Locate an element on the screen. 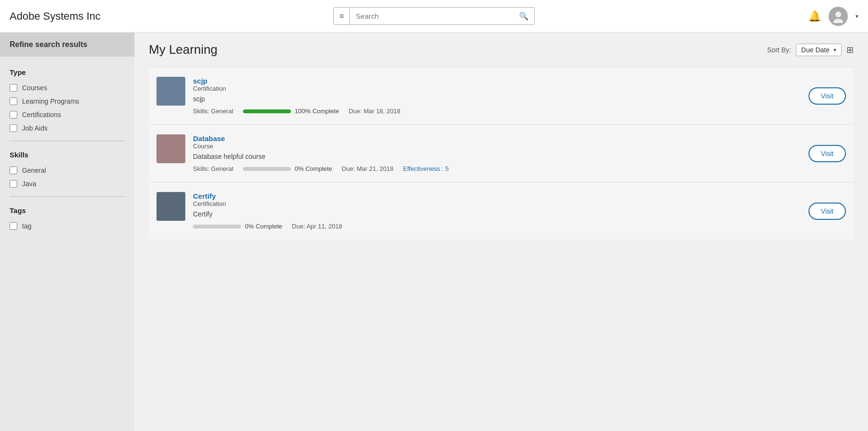 Image resolution: width=868 pixels, height=431 pixels. sort-chevron-icon: ▾ is located at coordinates (835, 50).